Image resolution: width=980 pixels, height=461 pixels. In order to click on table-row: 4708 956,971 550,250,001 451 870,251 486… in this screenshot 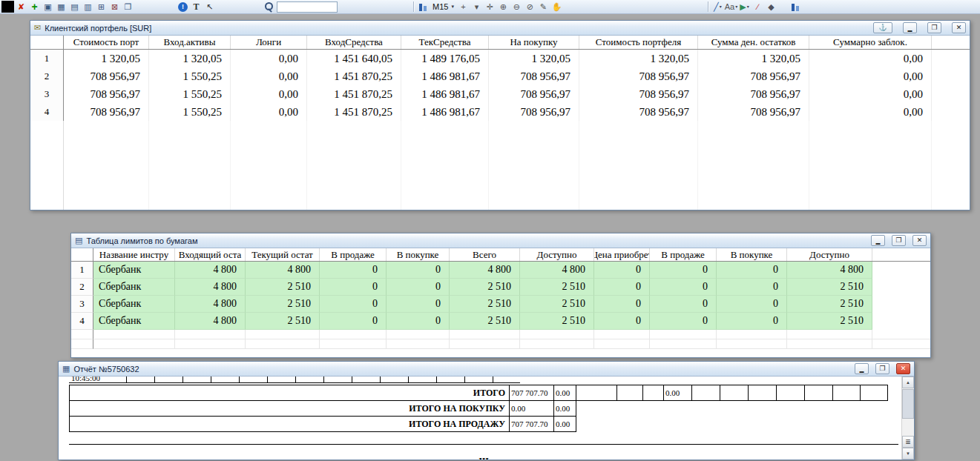, I will do `click(500, 112)`.